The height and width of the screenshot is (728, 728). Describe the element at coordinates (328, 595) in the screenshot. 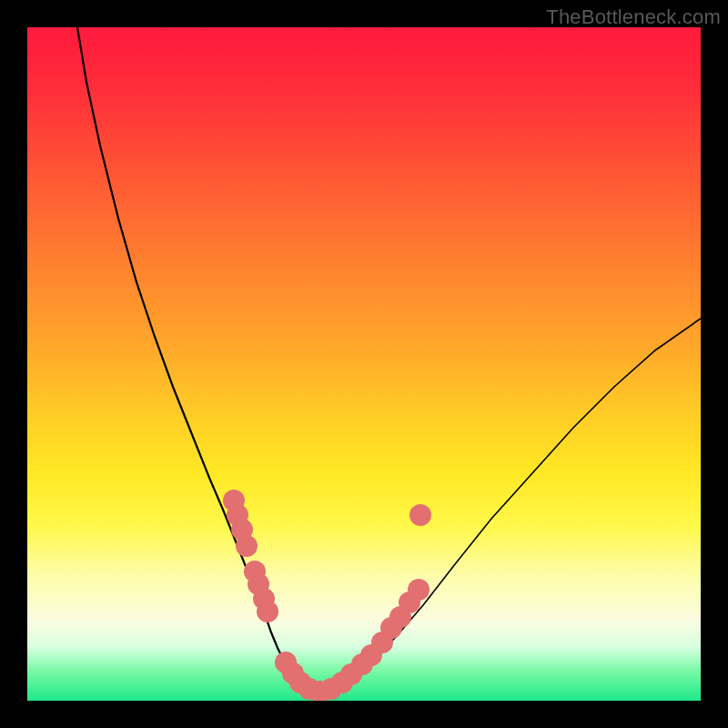

I see `marker-group` at that location.